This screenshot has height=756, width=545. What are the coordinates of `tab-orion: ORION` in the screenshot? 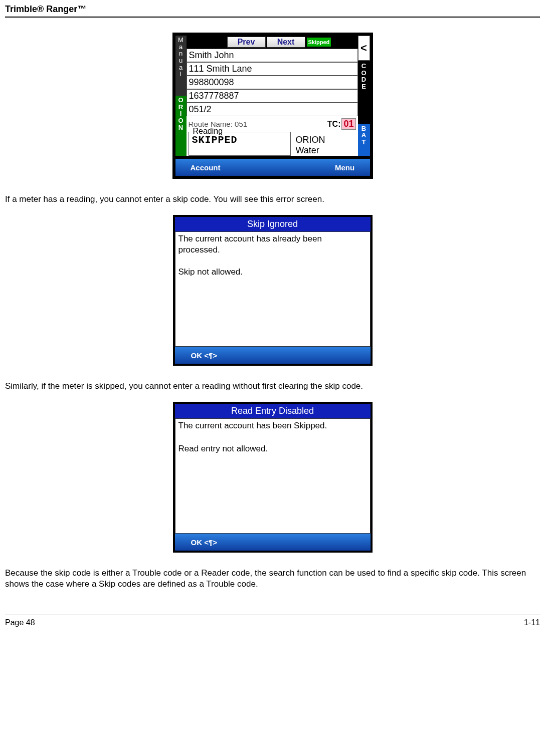 It's located at (181, 126).